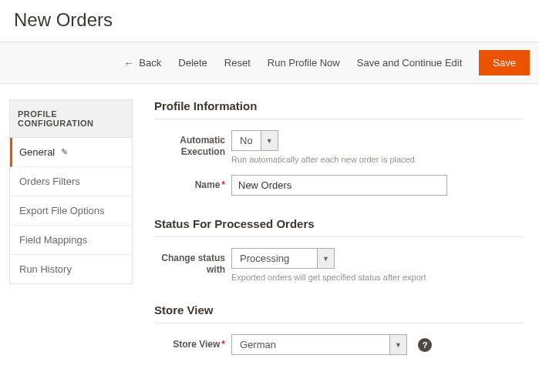  Describe the element at coordinates (319, 345) in the screenshot. I see `store-view-select: German ▼` at that location.